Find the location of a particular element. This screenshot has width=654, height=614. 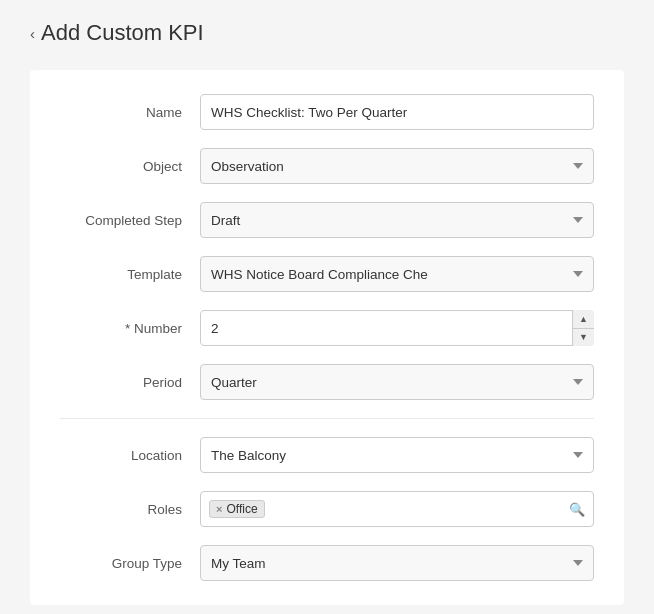

location-select: The Balcony is located at coordinates (397, 455).